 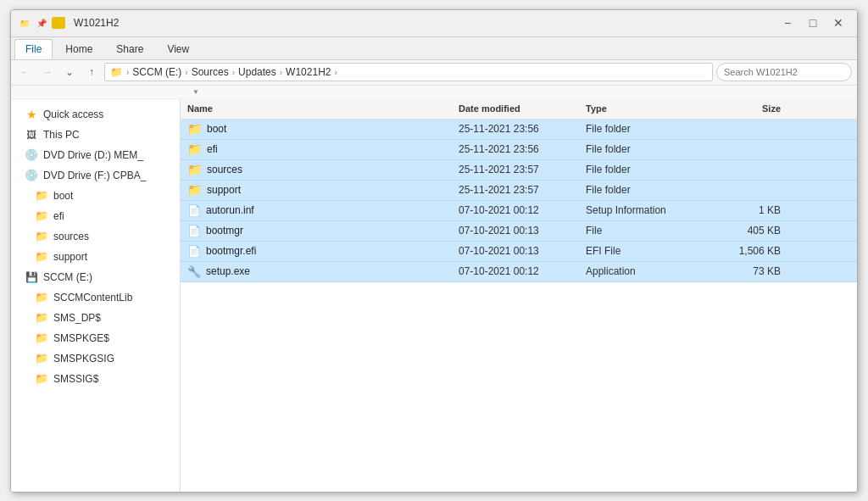 I want to click on folder-contentlib-icon: 📁, so click(x=42, y=298).